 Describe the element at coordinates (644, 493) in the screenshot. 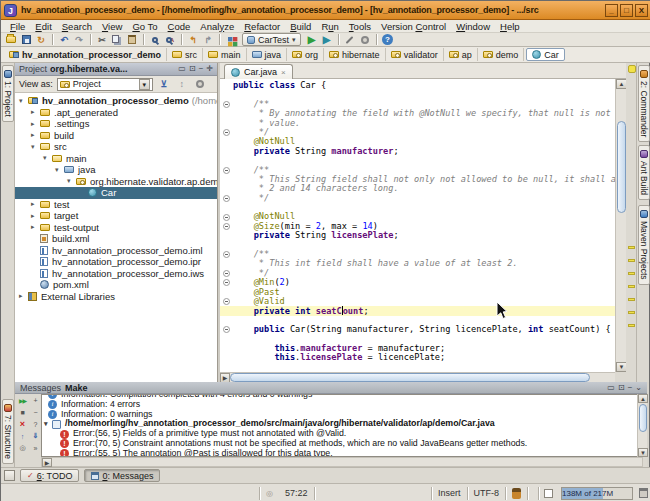

I see `garbage-collect-icon` at that location.